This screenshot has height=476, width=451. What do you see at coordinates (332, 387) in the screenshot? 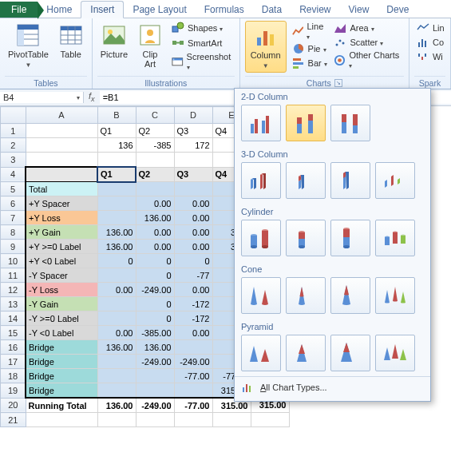
I see `all-chart-types-button: All Chart Types...` at bounding box center [332, 387].